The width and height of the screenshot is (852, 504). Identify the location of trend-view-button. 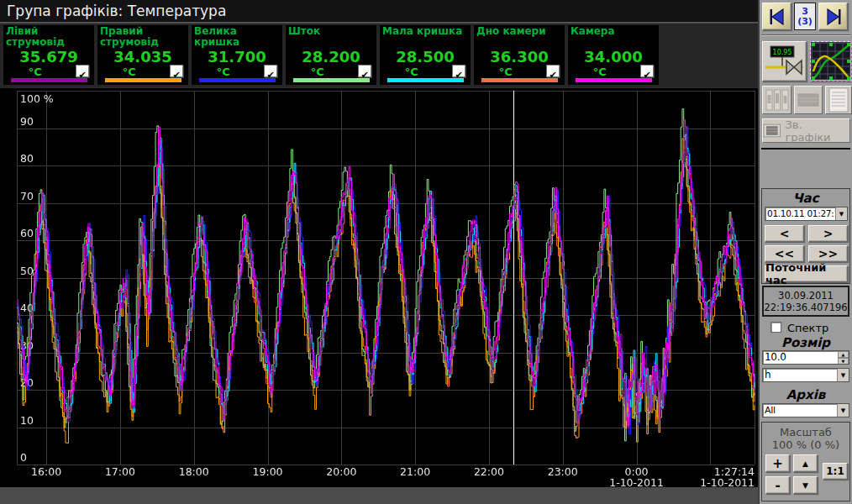
(831, 61).